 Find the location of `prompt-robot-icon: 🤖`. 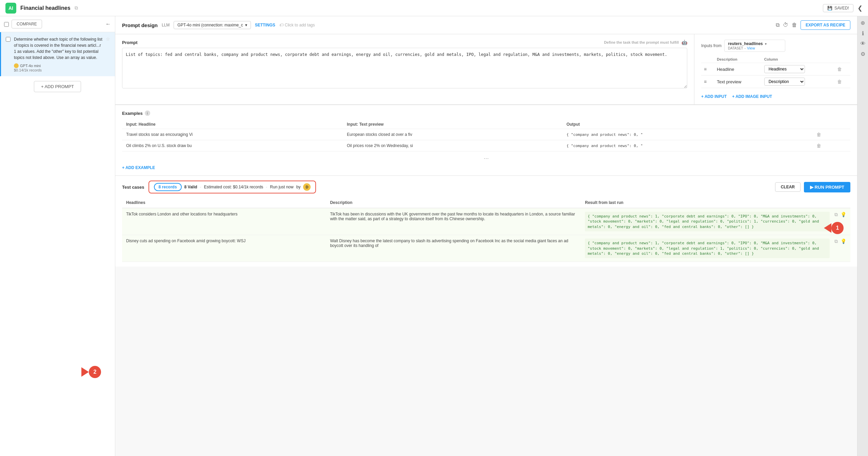

prompt-robot-icon: 🤖 is located at coordinates (684, 42).